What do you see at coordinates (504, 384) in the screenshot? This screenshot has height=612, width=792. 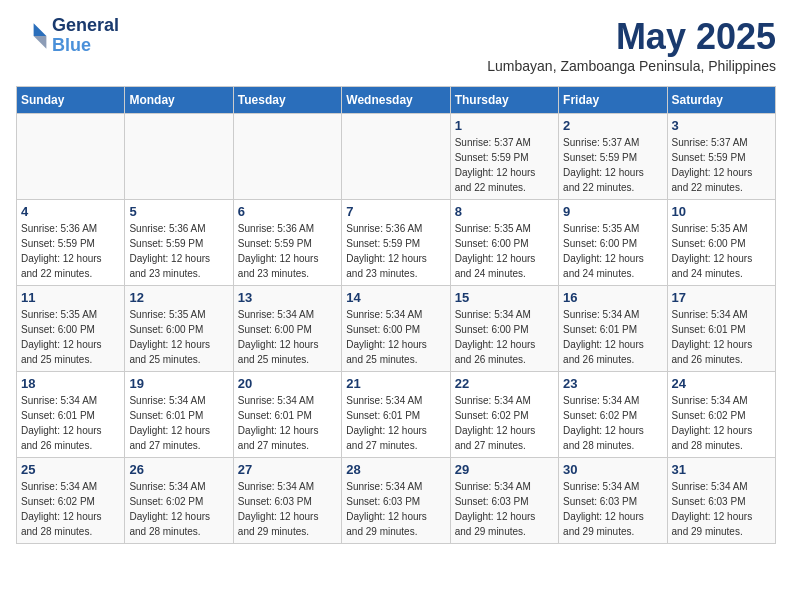 I see `day-number: 22` at bounding box center [504, 384].